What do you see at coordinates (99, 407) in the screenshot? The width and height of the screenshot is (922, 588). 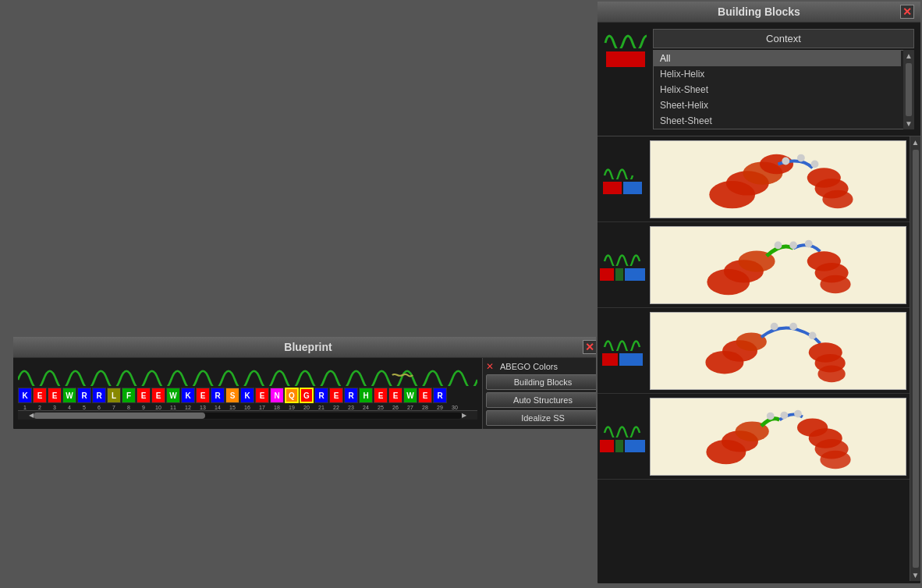 I see `num-6: 6` at bounding box center [99, 407].